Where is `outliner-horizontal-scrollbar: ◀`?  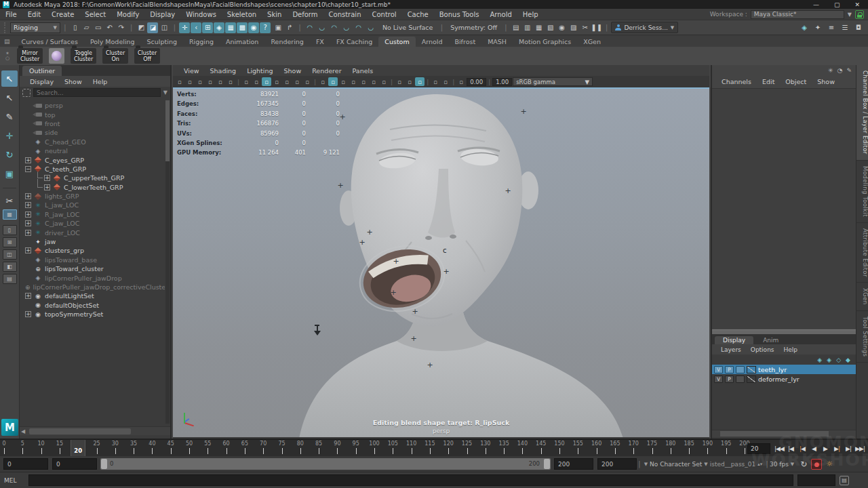
outliner-horizontal-scrollbar: ◀ is located at coordinates (95, 431).